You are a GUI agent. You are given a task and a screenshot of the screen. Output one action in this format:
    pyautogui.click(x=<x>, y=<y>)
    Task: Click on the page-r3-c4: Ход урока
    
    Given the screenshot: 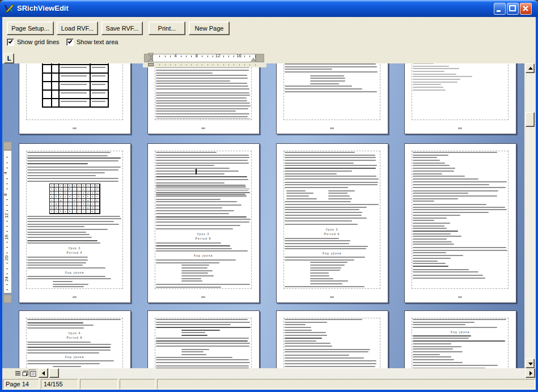 What is the action you would take?
    pyautogui.click(x=460, y=339)
    